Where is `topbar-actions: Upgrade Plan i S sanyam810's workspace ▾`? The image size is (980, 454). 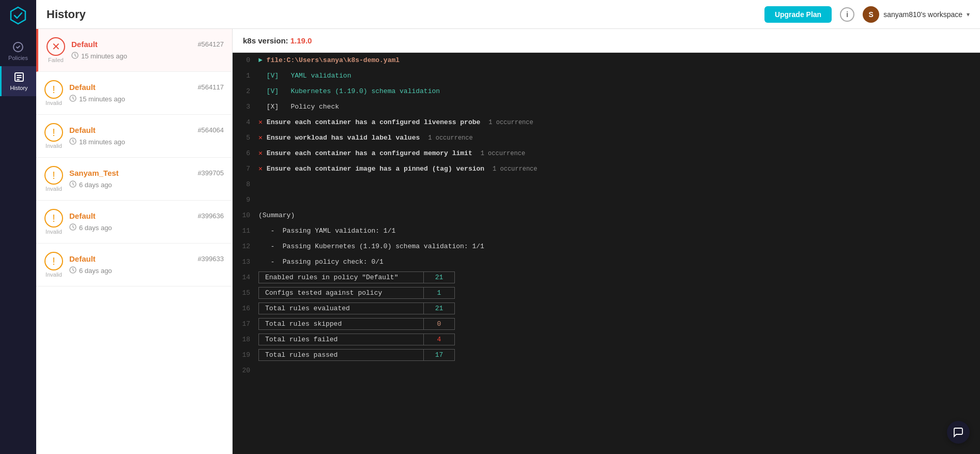 topbar-actions: Upgrade Plan i S sanyam810's workspace ▾ is located at coordinates (867, 14).